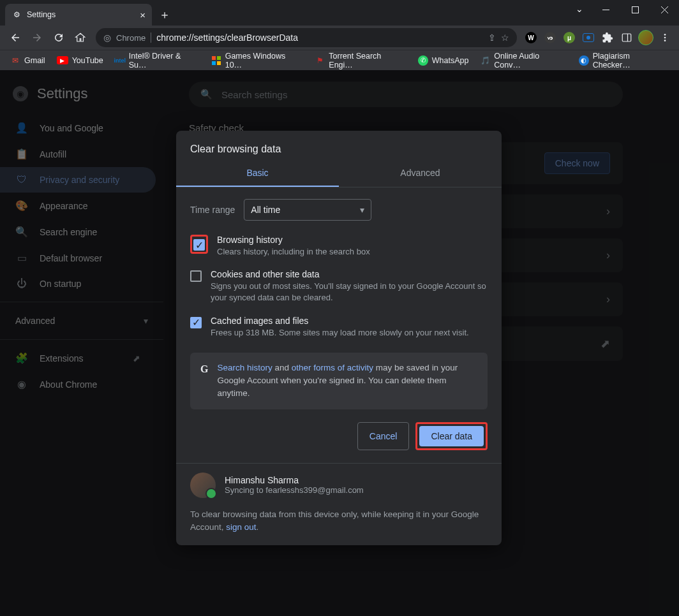 The height and width of the screenshot is (616, 679). What do you see at coordinates (199, 245) in the screenshot?
I see `checkbox-browsing-history: ✓` at bounding box center [199, 245].